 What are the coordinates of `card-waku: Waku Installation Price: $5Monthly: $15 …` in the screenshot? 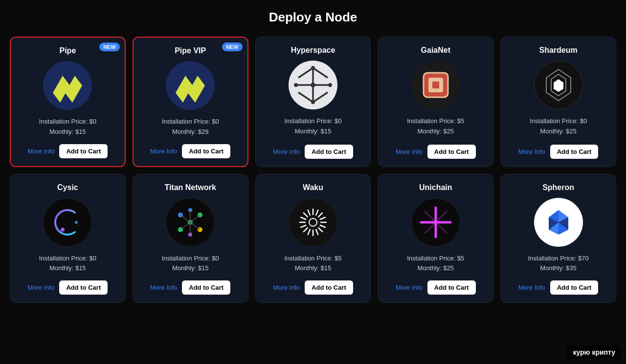 It's located at (313, 238).